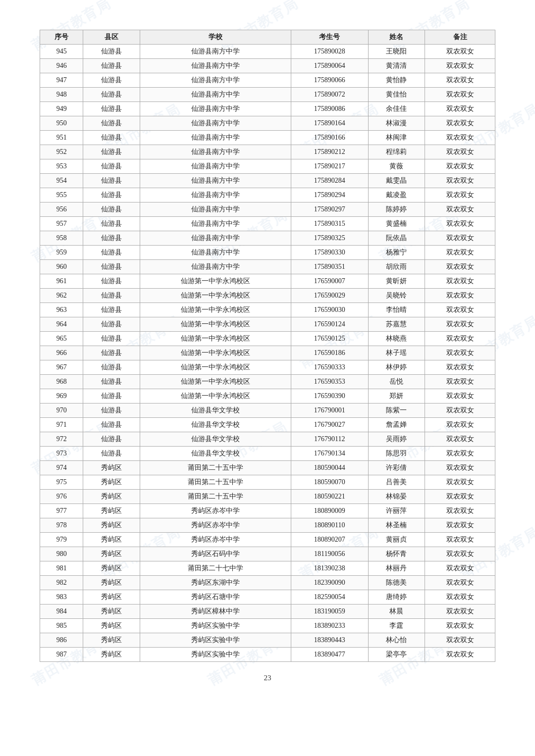 The image size is (535, 756). I want to click on table-row: 953仙游县仙游县南方中学175890217黄薇双农双女, so click(268, 166).